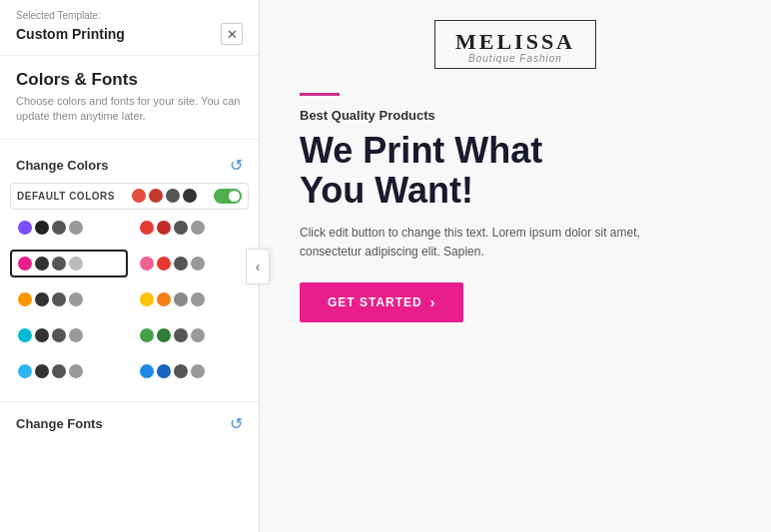 This screenshot has width=771, height=532. What do you see at coordinates (191, 228) in the screenshot?
I see `palette-red-dark` at bounding box center [191, 228].